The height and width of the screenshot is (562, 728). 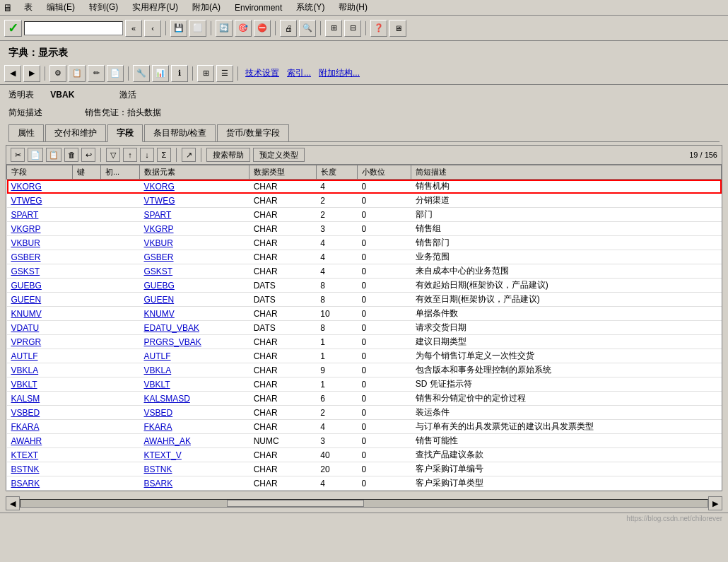 I want to click on table-row: GSBERGSBERCHAR40业务范围, so click(x=365, y=257).